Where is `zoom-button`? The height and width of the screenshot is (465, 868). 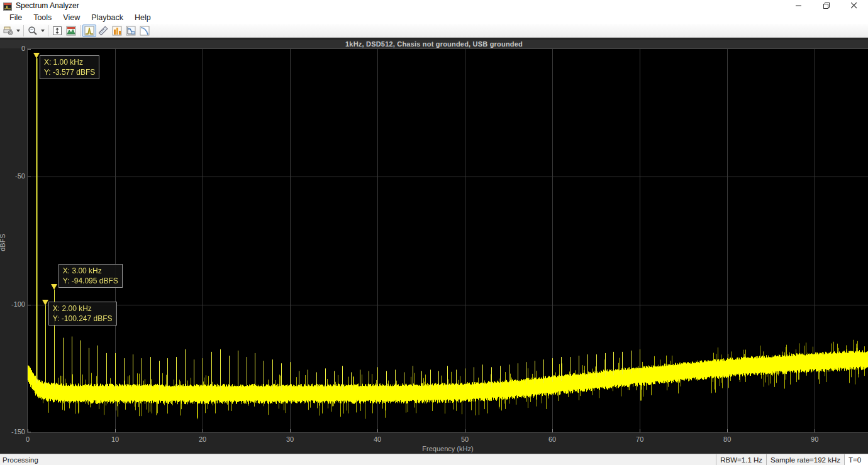 zoom-button is located at coordinates (33, 31).